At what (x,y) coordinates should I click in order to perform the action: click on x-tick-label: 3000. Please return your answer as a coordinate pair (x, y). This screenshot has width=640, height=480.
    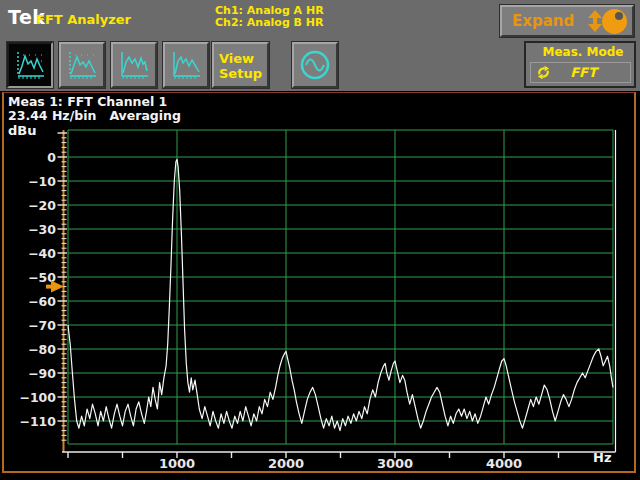
    Looking at the image, I should click on (395, 464).